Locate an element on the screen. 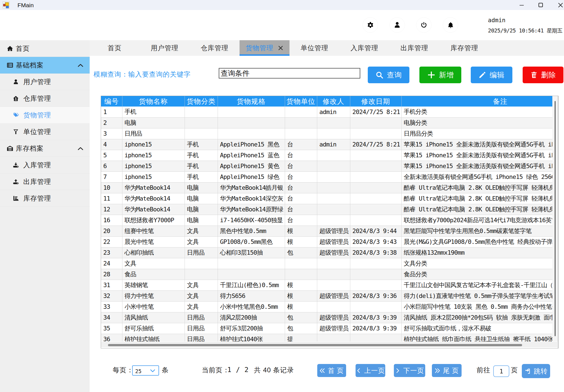  sidebar-item-outbound-management: 出库管理 is located at coordinates (45, 182).